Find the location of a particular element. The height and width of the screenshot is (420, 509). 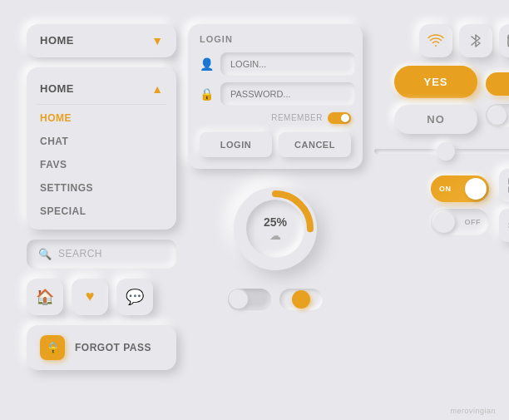

watermark: merovingian is located at coordinates (472, 411).